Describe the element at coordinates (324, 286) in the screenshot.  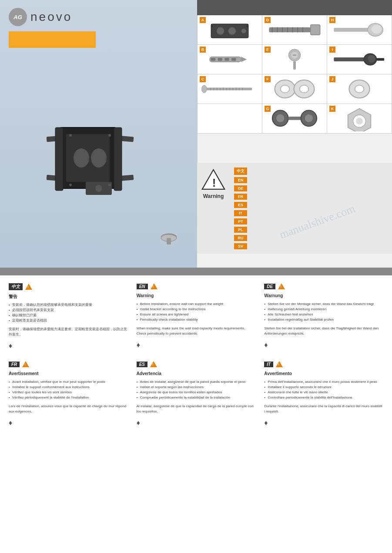
I see `lang-header-de: DE` at that location.